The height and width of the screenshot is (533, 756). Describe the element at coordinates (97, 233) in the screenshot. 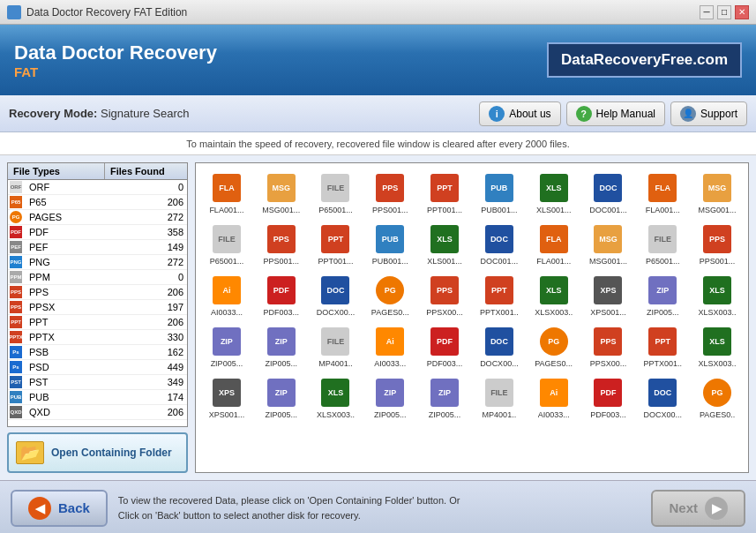

I see `table-row: PDF PDF 358` at that location.